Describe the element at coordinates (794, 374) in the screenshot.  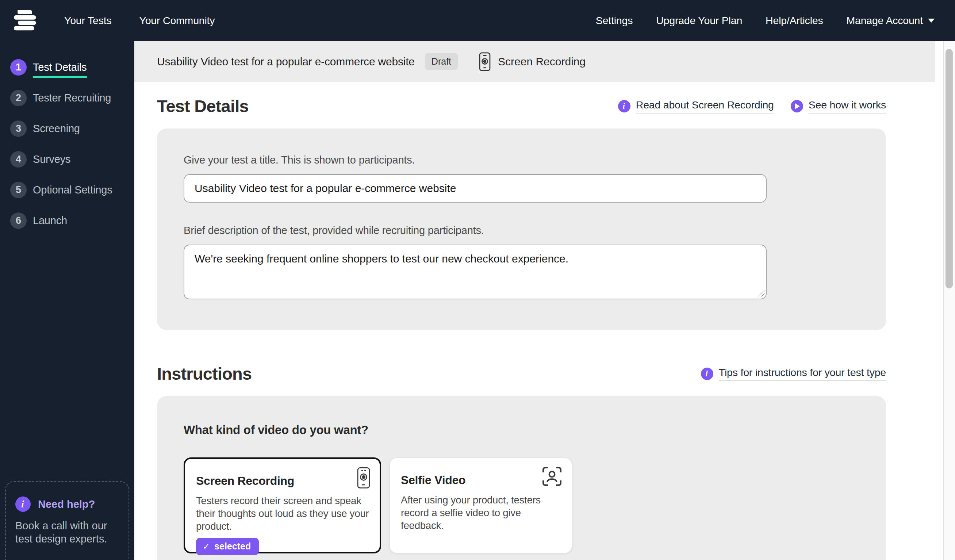
I see `tips-for-instructions-link: i Tips for instructions for your test ty…` at that location.